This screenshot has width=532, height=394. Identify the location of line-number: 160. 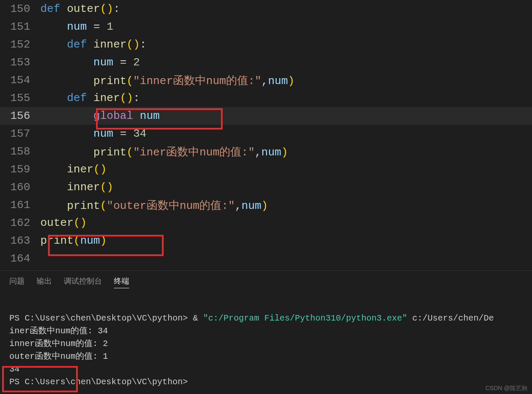
(20, 187).